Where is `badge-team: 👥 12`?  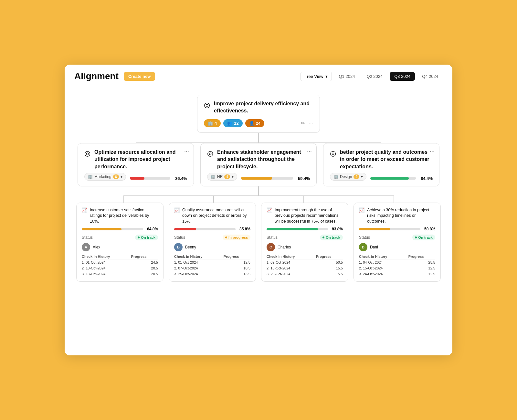
badge-team: 👥 12 is located at coordinates (233, 123).